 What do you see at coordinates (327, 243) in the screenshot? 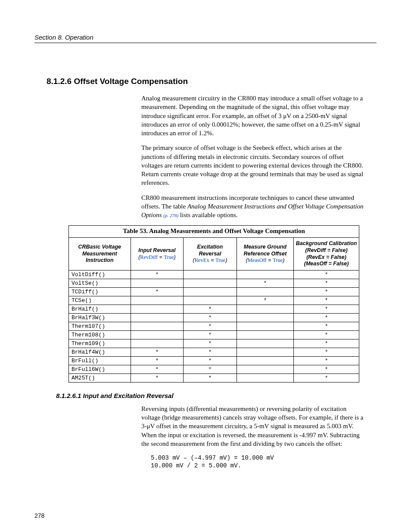
I see `hdr-title: Background Calibration` at bounding box center [327, 243].